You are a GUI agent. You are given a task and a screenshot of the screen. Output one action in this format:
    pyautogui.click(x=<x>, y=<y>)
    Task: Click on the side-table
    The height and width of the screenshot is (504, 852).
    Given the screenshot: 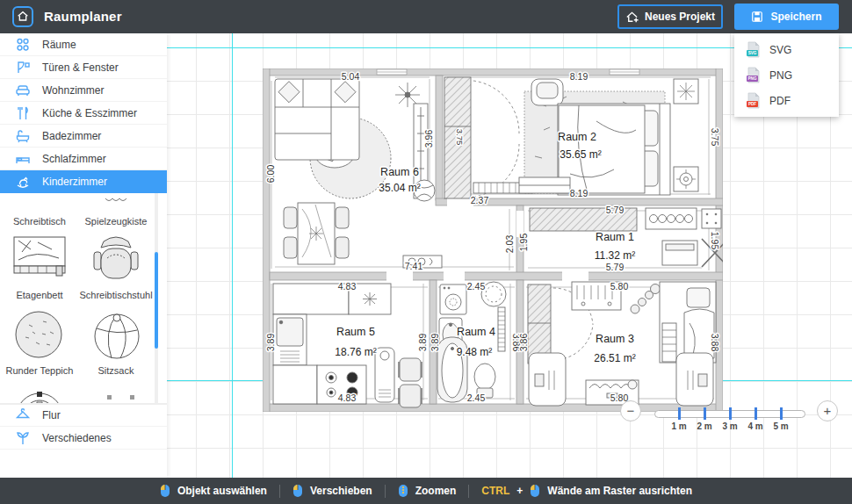 What is the action you would take?
    pyautogui.click(x=711, y=219)
    